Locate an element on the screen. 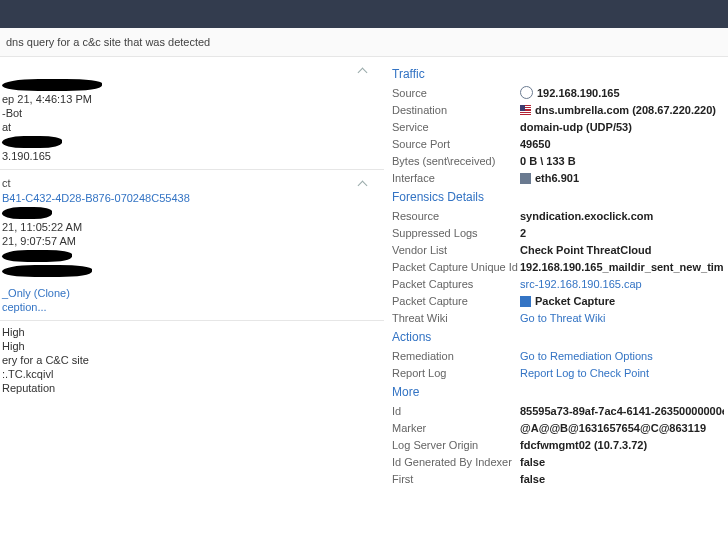 The height and width of the screenshot is (539, 728). value-vendor: Check Point ThreatCloud is located at coordinates (622, 250).